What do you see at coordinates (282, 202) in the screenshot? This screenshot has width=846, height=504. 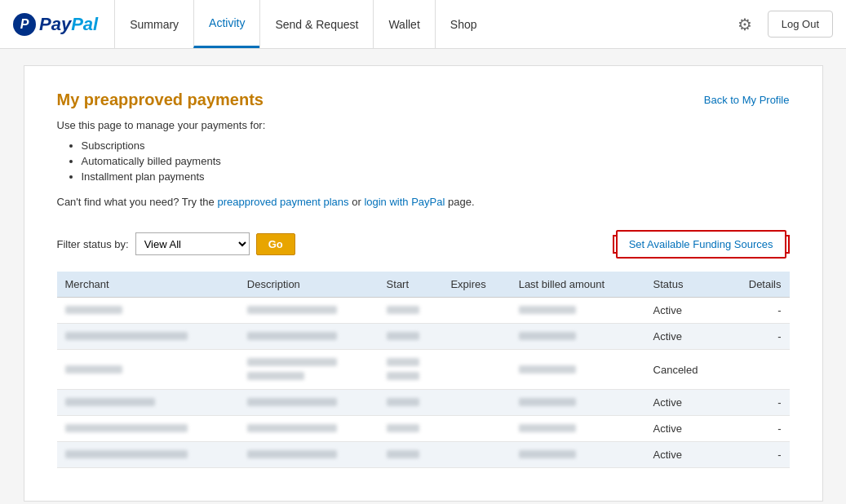 I see `preapproved-plans-link: preapproved payment plans` at bounding box center [282, 202].